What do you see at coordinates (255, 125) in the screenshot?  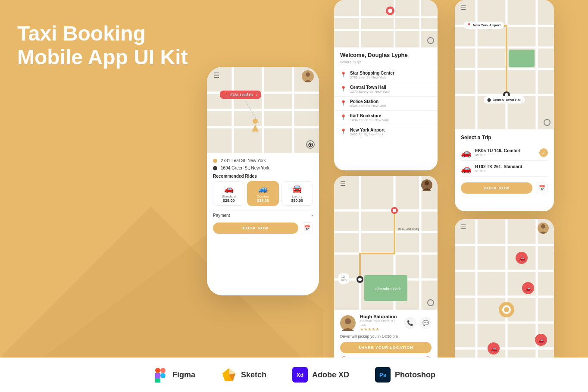 I see `user-pin` at bounding box center [255, 125].